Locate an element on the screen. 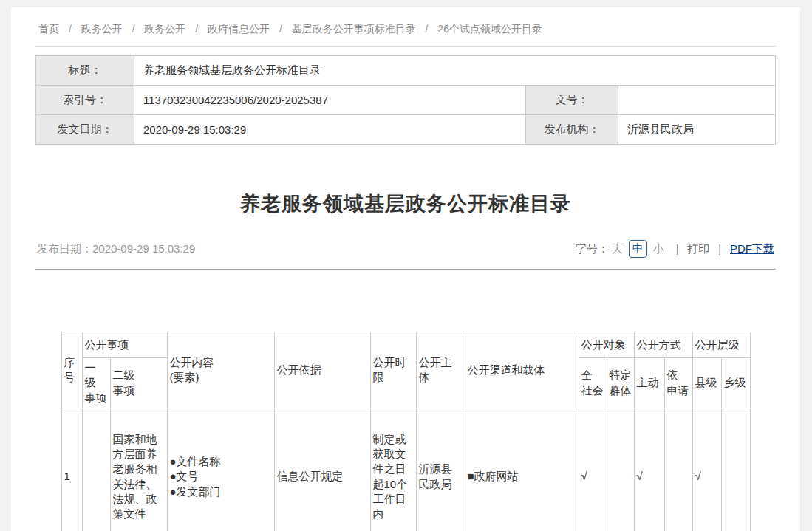 The height and width of the screenshot is (531, 812). th-open-subject: 公开主体 is located at coordinates (440, 371).